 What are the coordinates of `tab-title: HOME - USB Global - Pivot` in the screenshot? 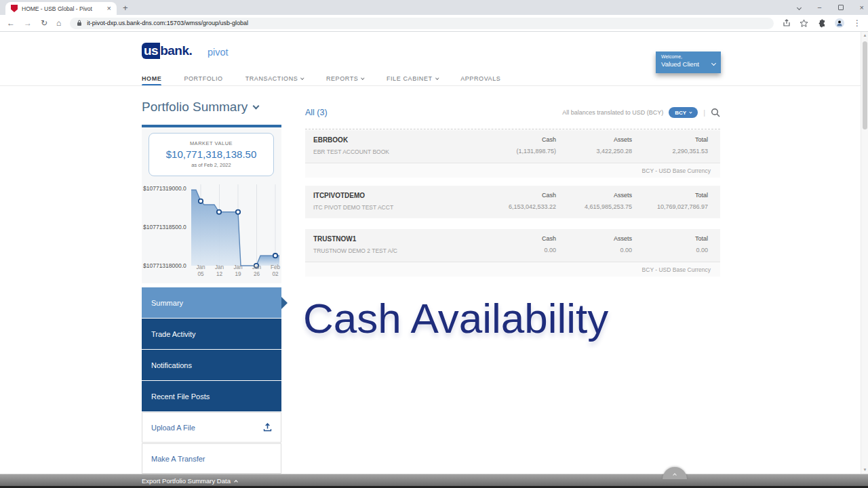 It's located at (62, 9).